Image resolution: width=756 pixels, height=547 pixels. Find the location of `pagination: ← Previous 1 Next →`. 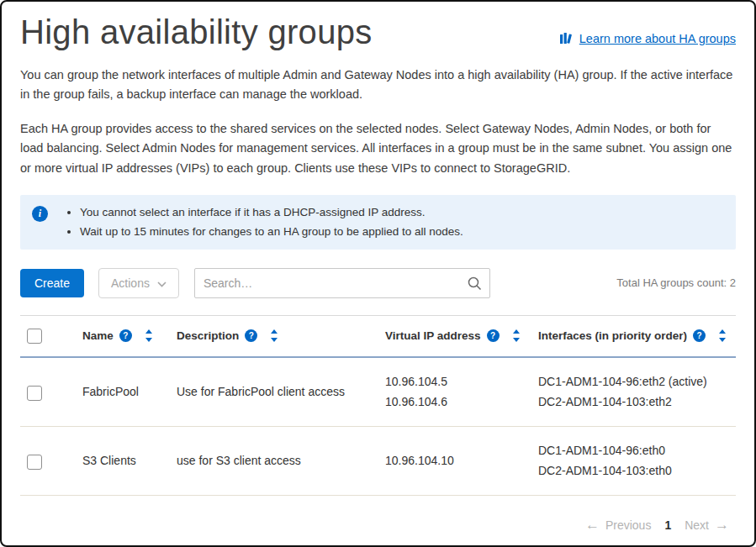

pagination: ← Previous 1 Next → is located at coordinates (658, 524).